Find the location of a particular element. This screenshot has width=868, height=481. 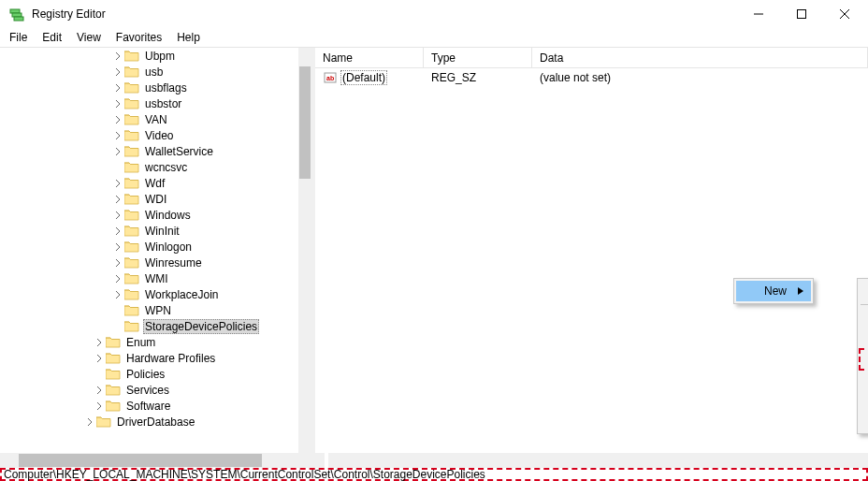

tree-item: WMI is located at coordinates (150, 279).